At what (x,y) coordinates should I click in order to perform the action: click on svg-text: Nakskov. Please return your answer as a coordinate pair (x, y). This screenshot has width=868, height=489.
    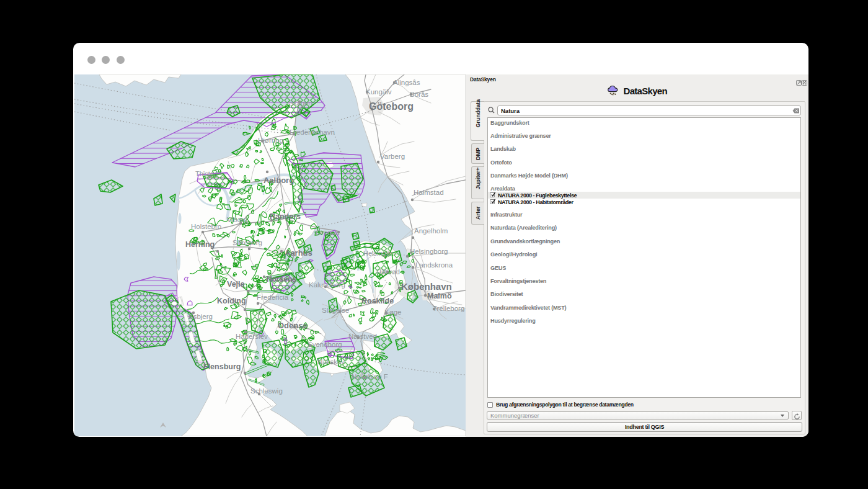
    Looking at the image, I should click on (331, 362).